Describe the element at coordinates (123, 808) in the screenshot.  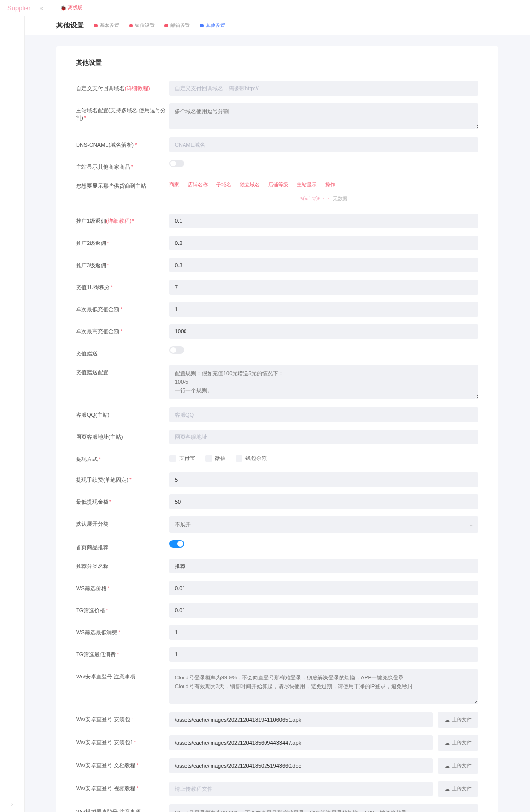
I see `label-ws-sim-notes: Ws/模拟器直登号 注意事项` at that location.